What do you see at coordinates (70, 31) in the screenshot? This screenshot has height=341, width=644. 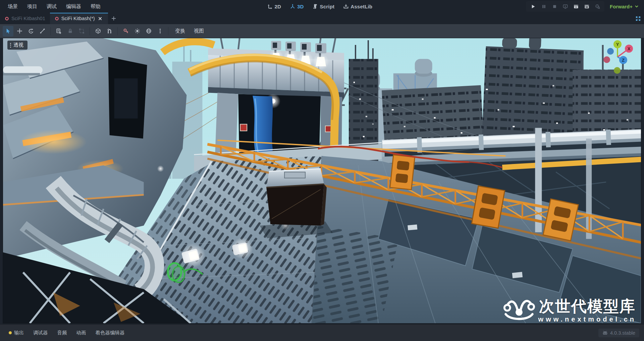 I see `lock-icon` at bounding box center [70, 31].